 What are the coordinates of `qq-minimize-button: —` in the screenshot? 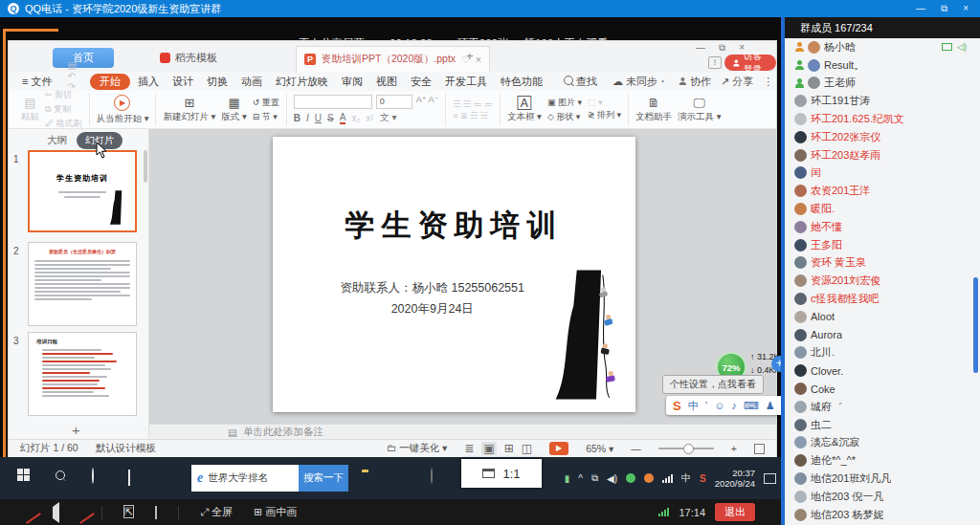 It's located at (921, 9).